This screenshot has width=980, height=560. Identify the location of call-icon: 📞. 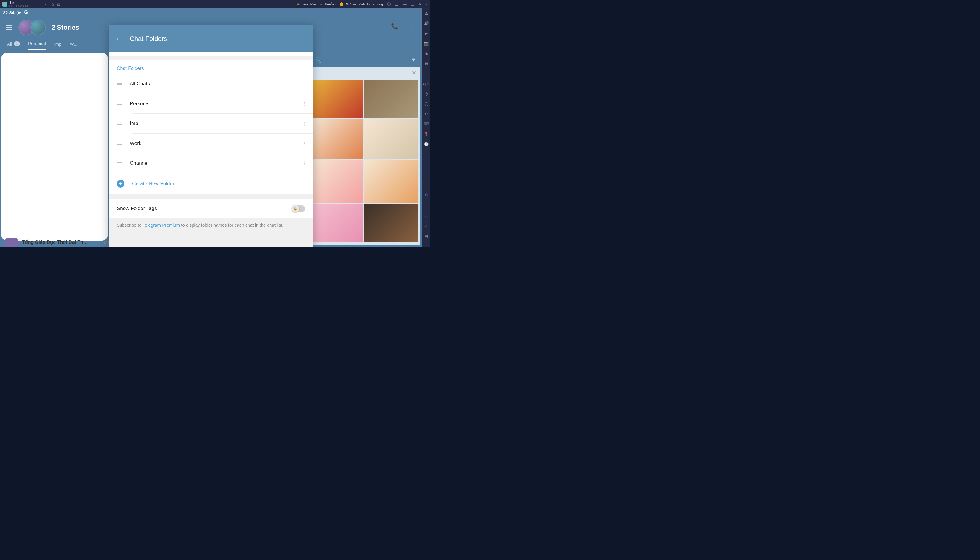
(394, 26).